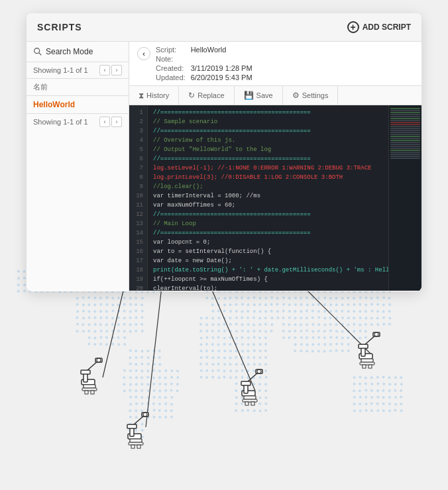  Describe the element at coordinates (111, 70) in the screenshot. I see `pagination-arrows-top: ‹ ›` at that location.